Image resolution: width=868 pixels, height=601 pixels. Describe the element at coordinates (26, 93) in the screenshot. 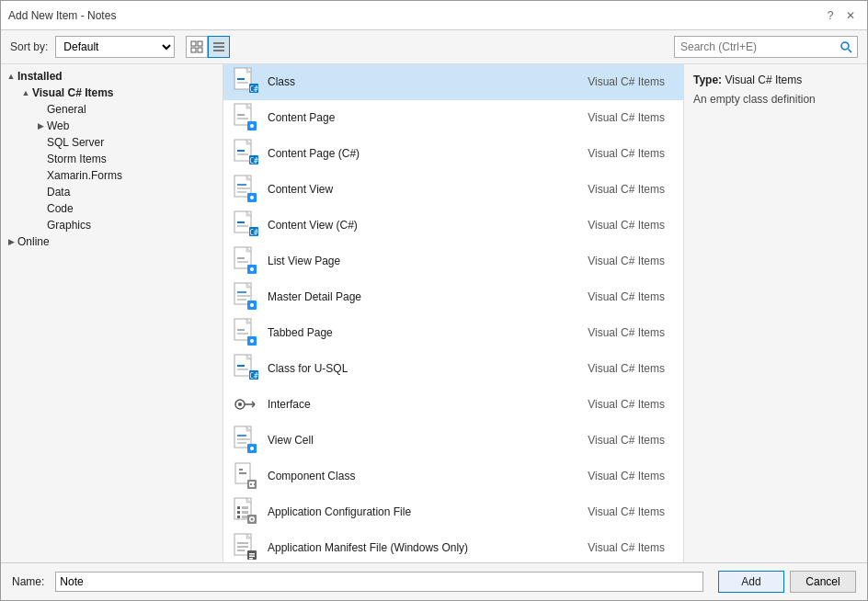

I see `tree-arrow: ▲` at that location.